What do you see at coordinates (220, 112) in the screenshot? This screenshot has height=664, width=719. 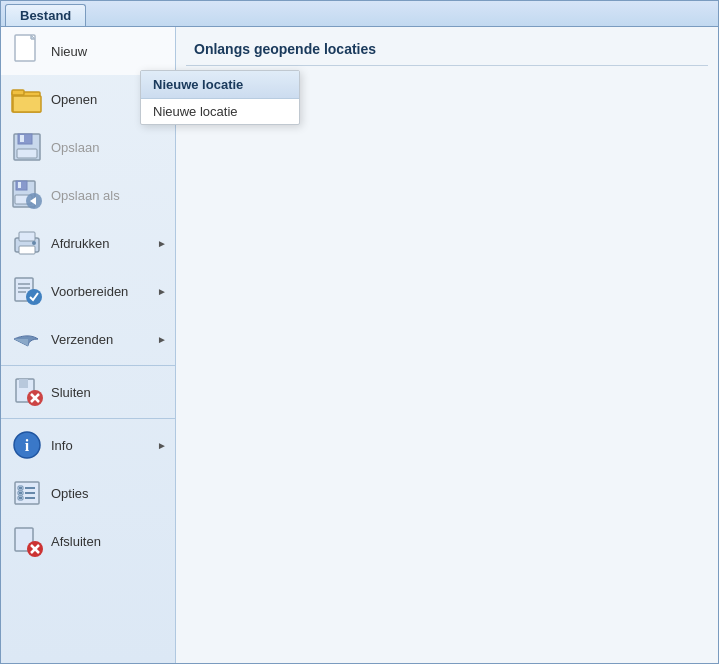 I see `submenu-item-nieuwe-locatie: Nieuwe locatie` at bounding box center [220, 112].